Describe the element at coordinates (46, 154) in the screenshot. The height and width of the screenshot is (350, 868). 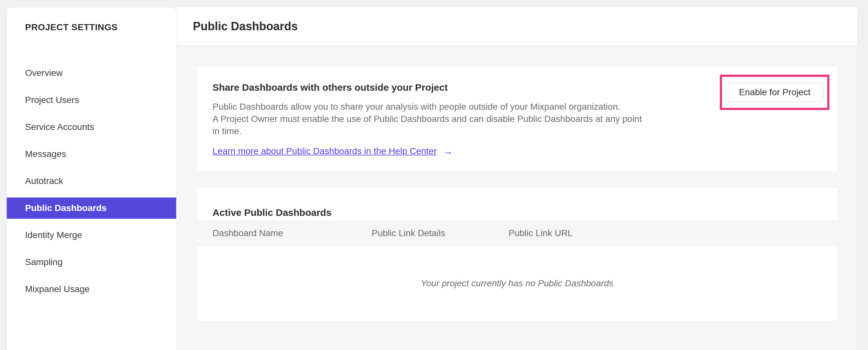
I see `sidebar-item-label: Messages` at that location.